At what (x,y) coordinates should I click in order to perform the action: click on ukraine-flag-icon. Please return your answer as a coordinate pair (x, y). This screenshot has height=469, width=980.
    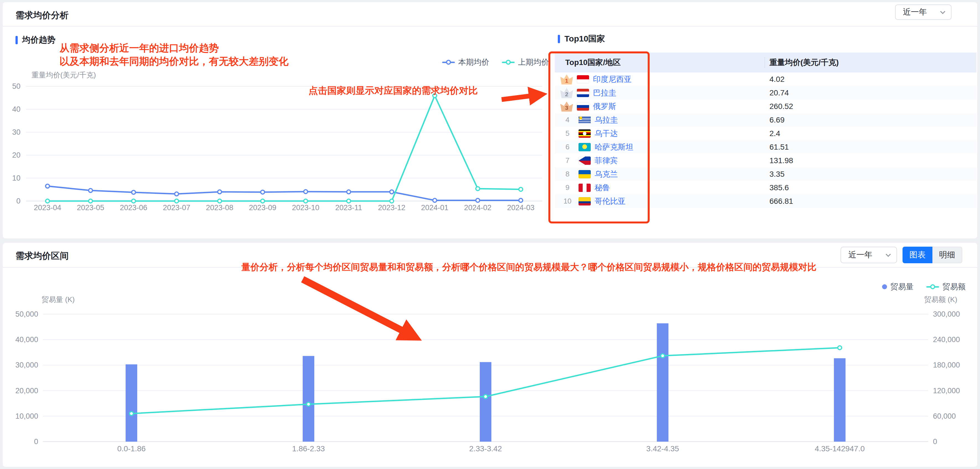
    Looking at the image, I should click on (585, 174).